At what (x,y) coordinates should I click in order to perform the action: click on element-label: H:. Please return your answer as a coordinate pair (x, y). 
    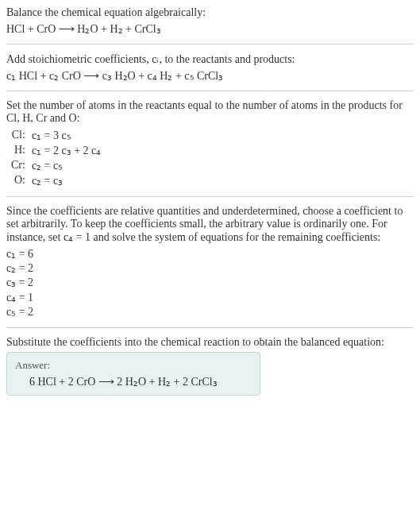
    Looking at the image, I should click on (18, 151).